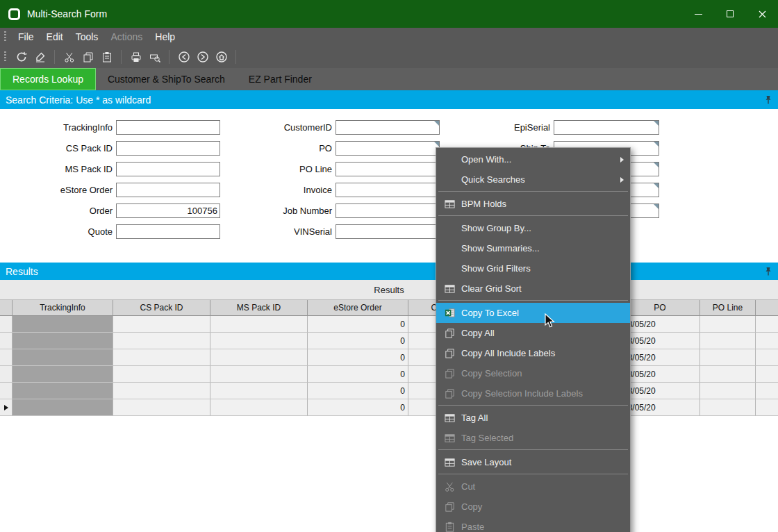 Image resolution: width=778 pixels, height=532 pixels. Describe the element at coordinates (606, 128) in the screenshot. I see `episerial-input` at that location.